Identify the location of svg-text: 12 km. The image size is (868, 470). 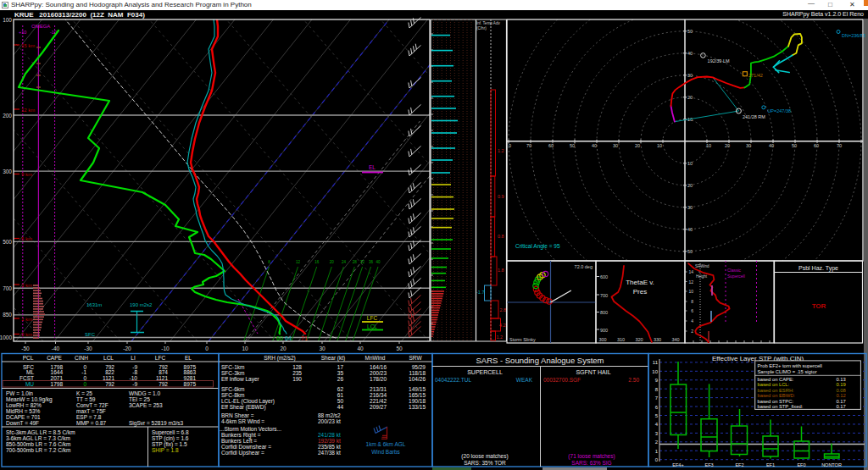
(28, 110).